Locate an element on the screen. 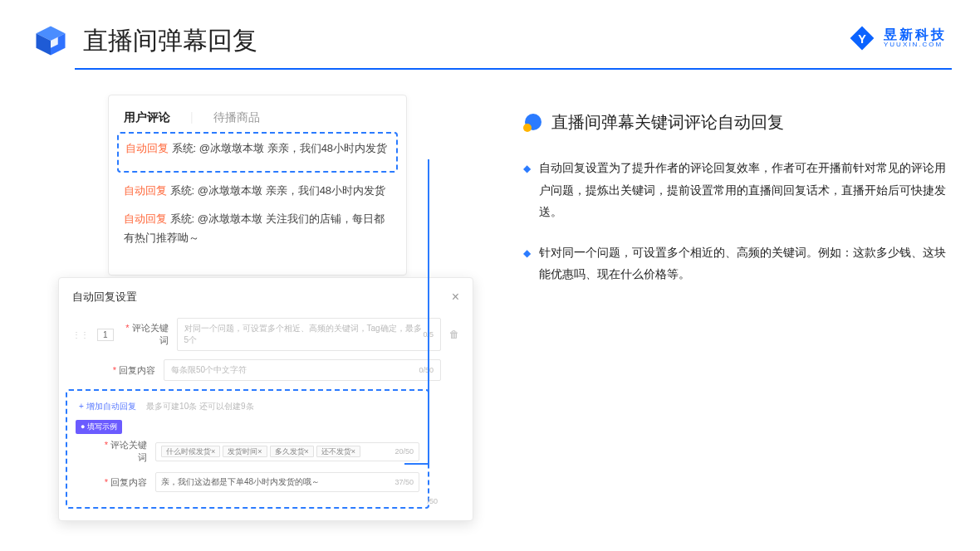 The image size is (980, 551). section-heading: 直播间弹幕关键词评论自动回复 is located at coordinates (668, 123).